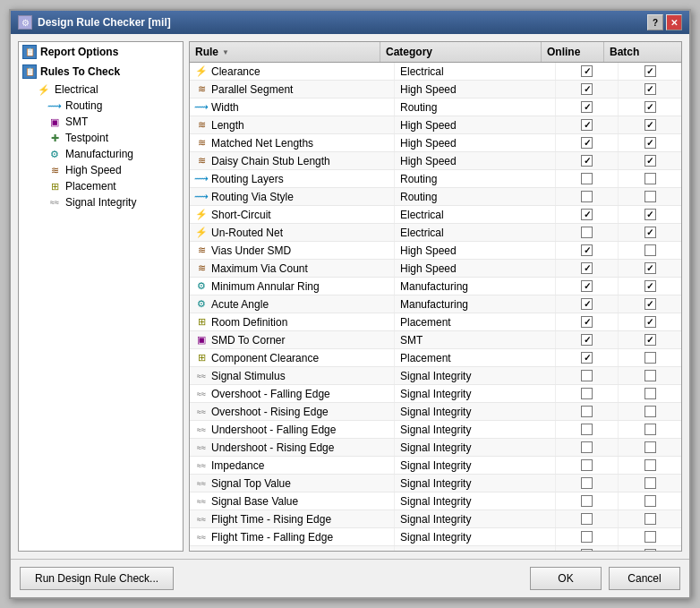 This screenshot has height=608, width=700. I want to click on tree-item-signal-integrity: ≈≈ Signal Integrity, so click(100, 202).